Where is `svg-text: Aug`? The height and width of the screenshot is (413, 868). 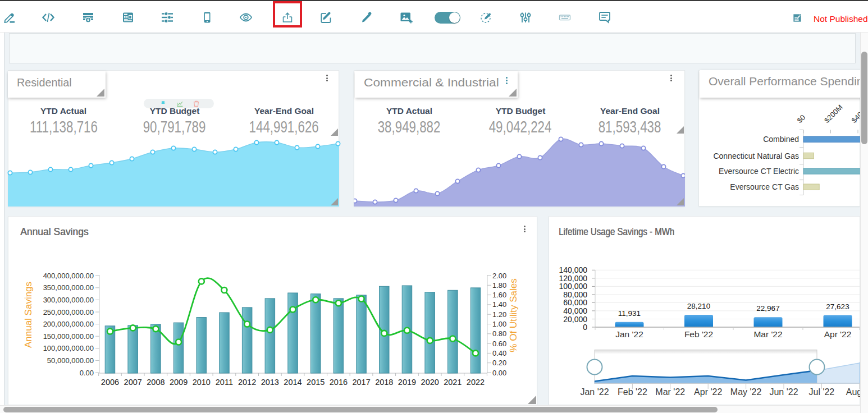 svg-text: Aug is located at coordinates (853, 392).